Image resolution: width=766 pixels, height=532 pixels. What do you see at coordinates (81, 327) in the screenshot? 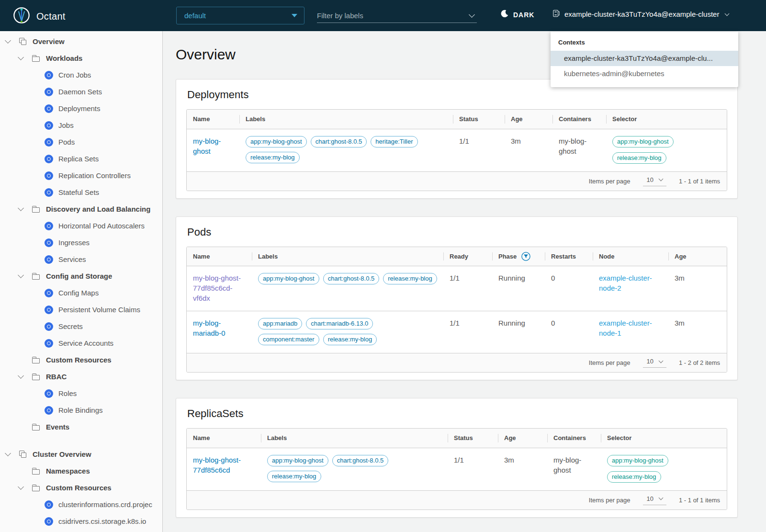
I see `sidebar-item-secrets: Secrets` at bounding box center [81, 327].